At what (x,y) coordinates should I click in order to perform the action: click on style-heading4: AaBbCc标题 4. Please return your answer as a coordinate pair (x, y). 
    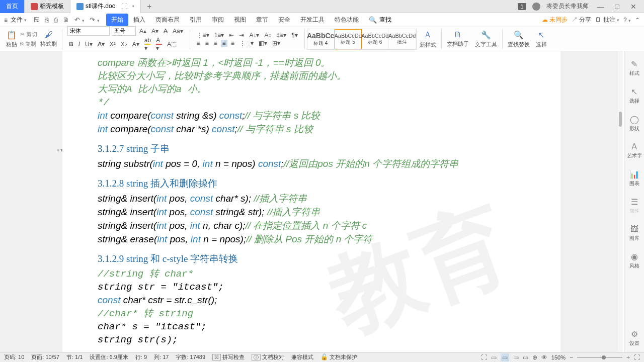
    Looking at the image, I should click on (321, 39).